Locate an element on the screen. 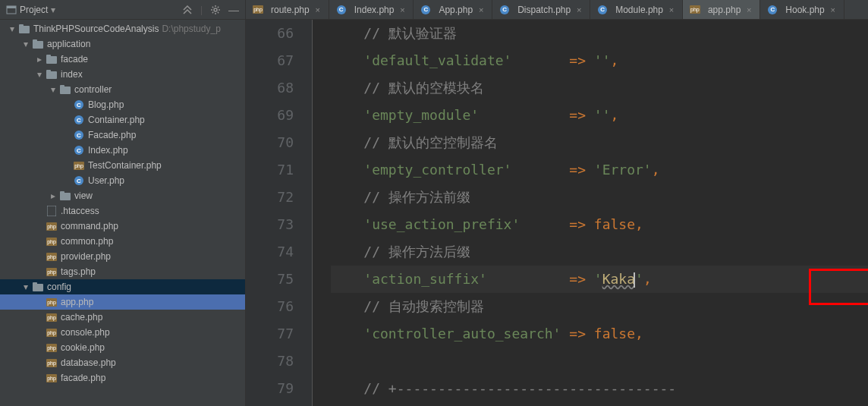  tree-item: CFacade.php is located at coordinates (123, 135).